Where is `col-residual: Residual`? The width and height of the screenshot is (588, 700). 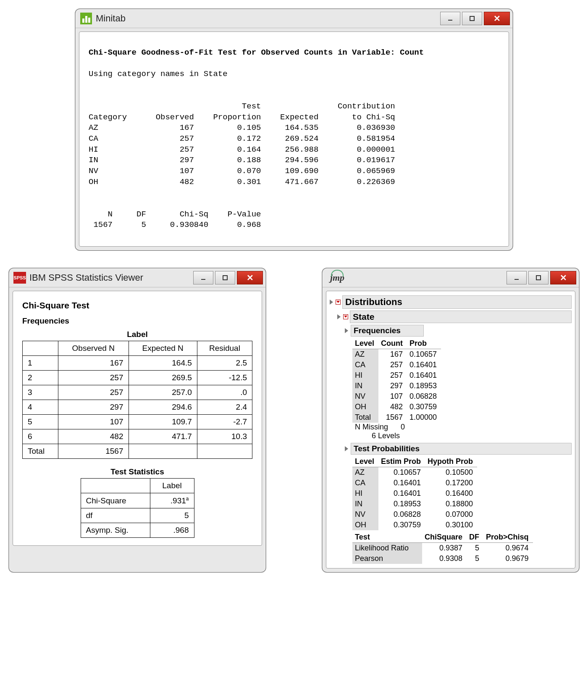 col-residual: Residual is located at coordinates (224, 348).